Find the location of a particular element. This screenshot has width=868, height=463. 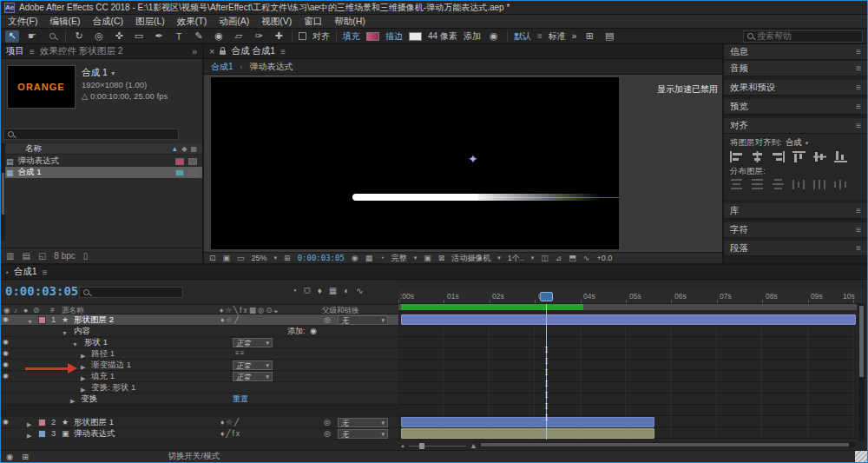

path-option-icons: ≡≡ is located at coordinates (240, 354).